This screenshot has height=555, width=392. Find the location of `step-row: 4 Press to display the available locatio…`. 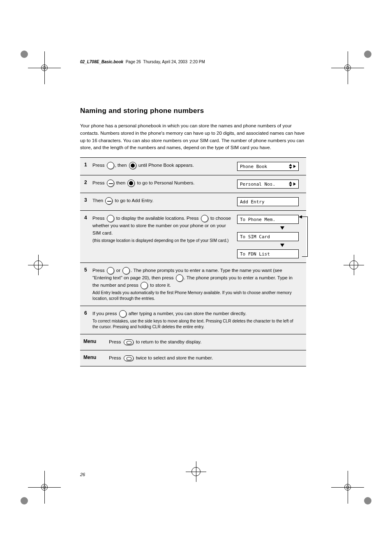

step-row: 4 Press to display the available locatio… is located at coordinates (193, 237).